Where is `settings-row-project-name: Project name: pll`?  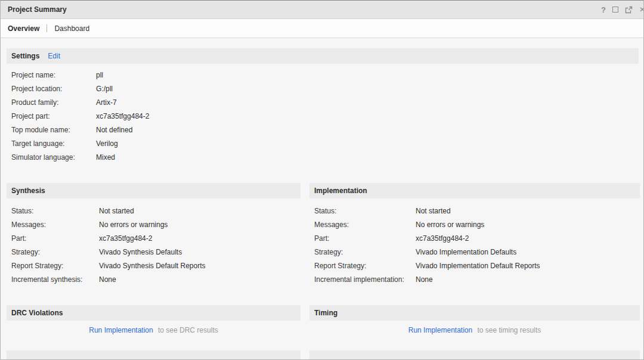 settings-row-project-name: Project name: pll is located at coordinates (325, 75).